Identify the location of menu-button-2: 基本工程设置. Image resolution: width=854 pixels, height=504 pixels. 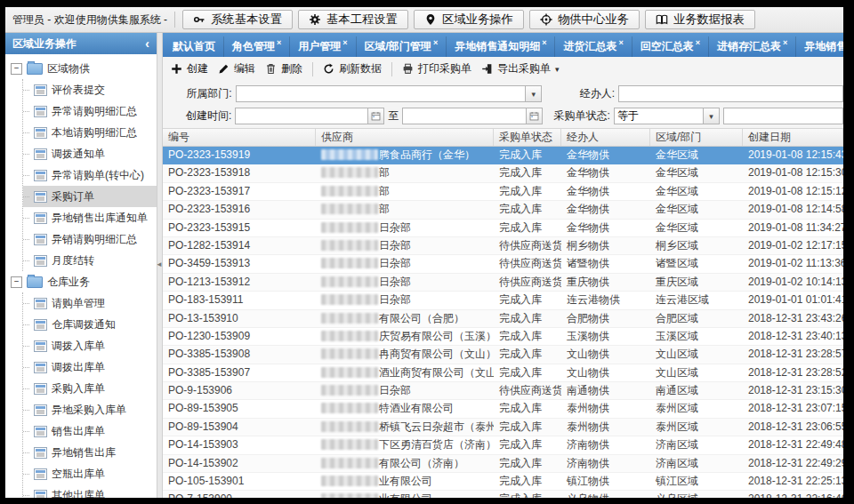
(353, 20).